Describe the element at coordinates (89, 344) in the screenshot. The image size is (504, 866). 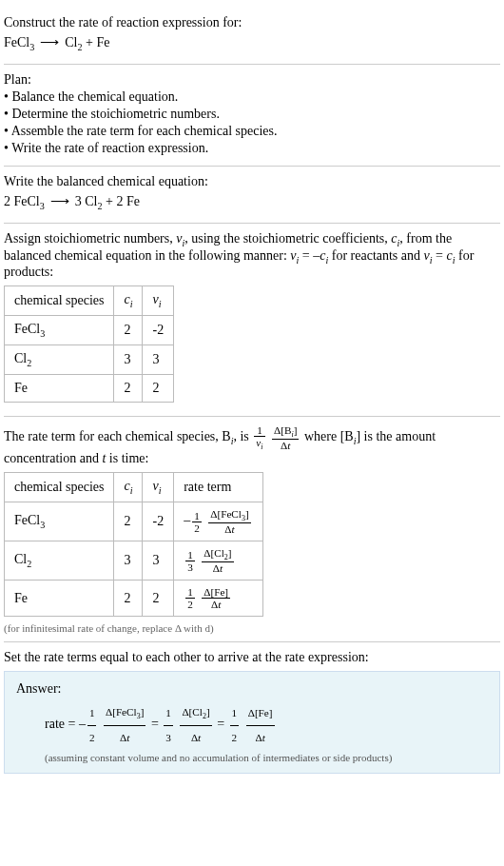
I see `stoich-table: chemical species ci νi FeCl3 2 -2 Cl2 3 …` at that location.